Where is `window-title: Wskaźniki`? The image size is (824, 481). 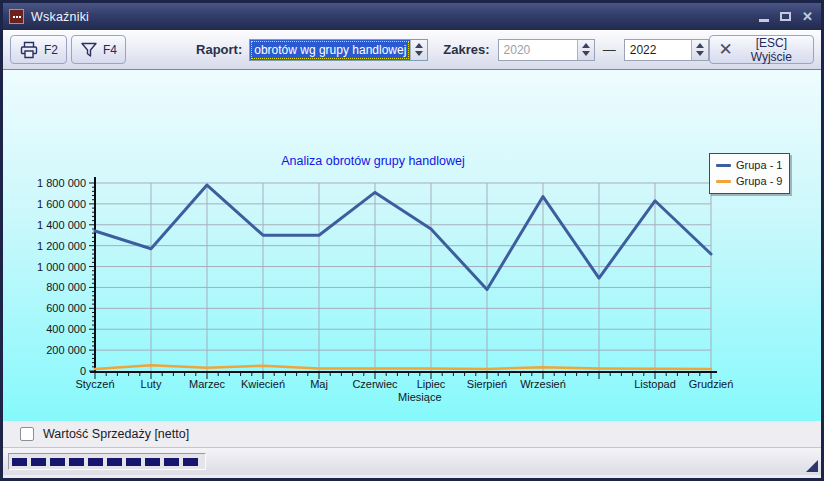
window-title: Wskaźniki is located at coordinates (60, 17).